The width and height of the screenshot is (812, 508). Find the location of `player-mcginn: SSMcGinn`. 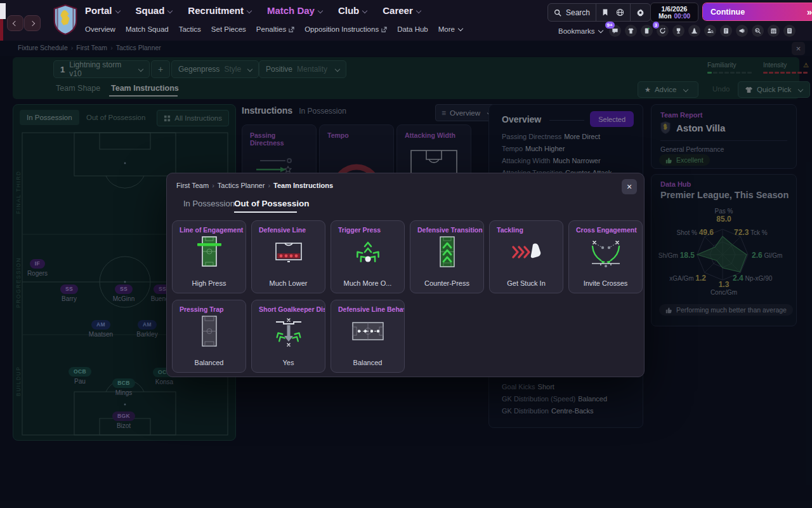

player-mcginn: SSMcGinn is located at coordinates (124, 292).